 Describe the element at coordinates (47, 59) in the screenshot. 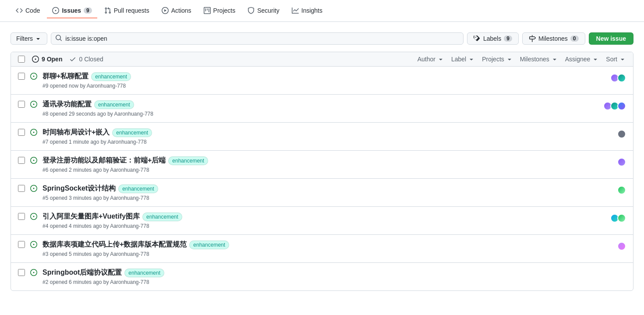

I see `open-count: 9 Open` at that location.